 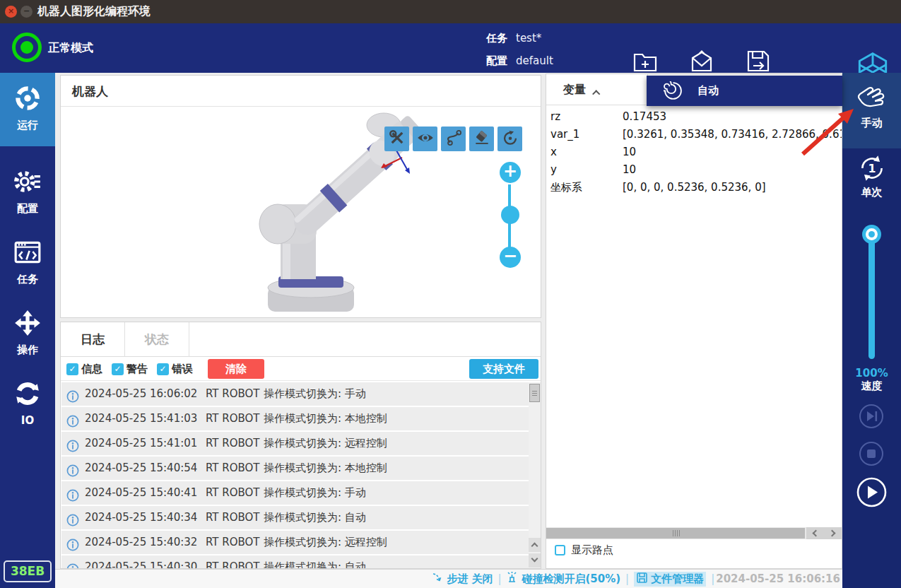 What do you see at coordinates (510, 139) in the screenshot?
I see `rotate-view-button` at bounding box center [510, 139].